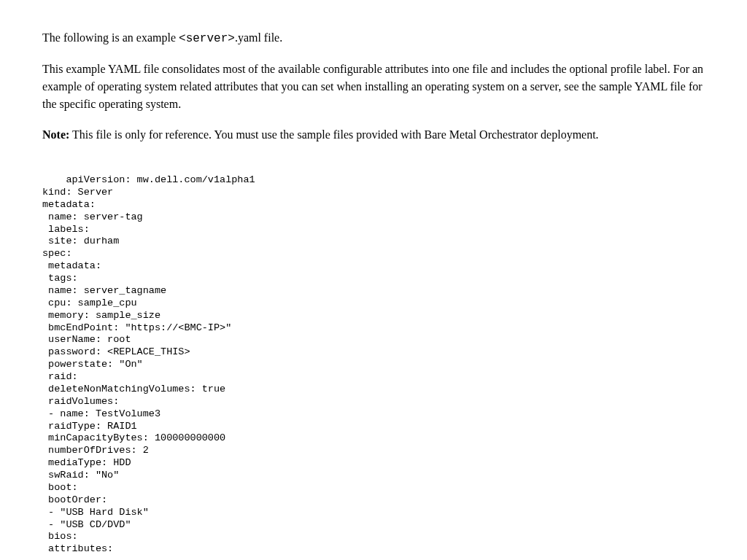 This screenshot has height=560, width=747. What do you see at coordinates (111, 38) in the screenshot?
I see `intro-prefix: The following is an example` at bounding box center [111, 38].